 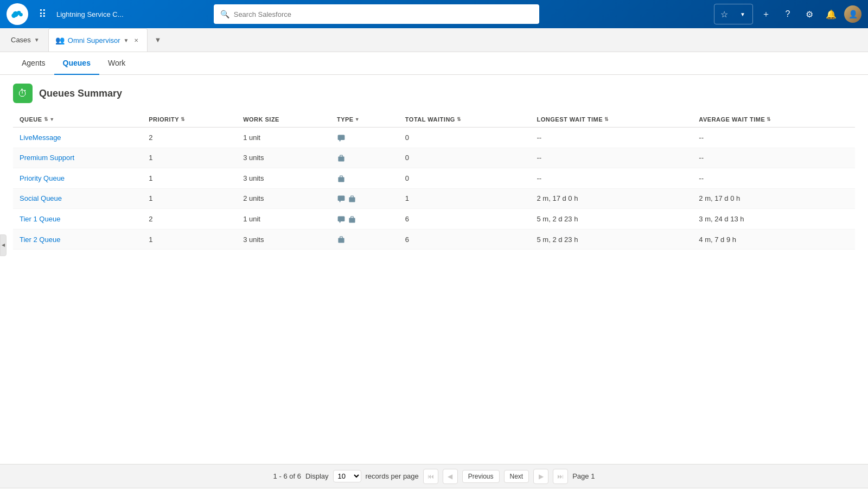 What do you see at coordinates (23, 93) in the screenshot?
I see `timer-icon: ⏱` at bounding box center [23, 93].